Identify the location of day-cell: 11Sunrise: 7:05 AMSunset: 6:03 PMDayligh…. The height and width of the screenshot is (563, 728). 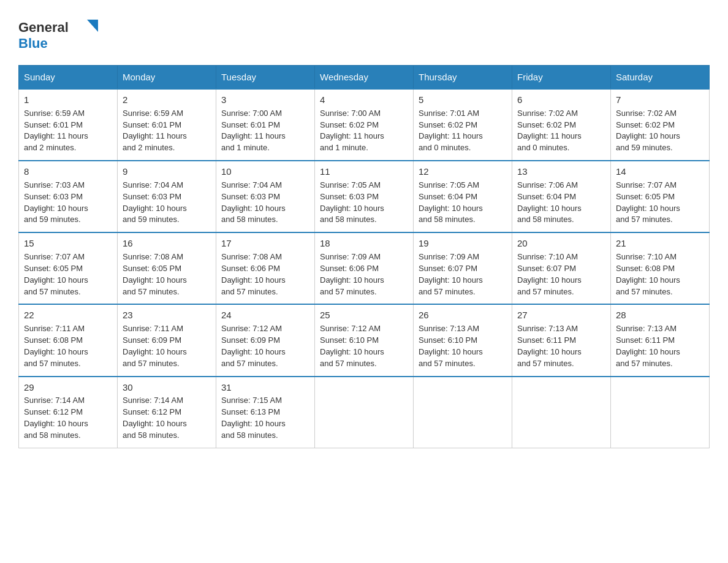
(364, 196).